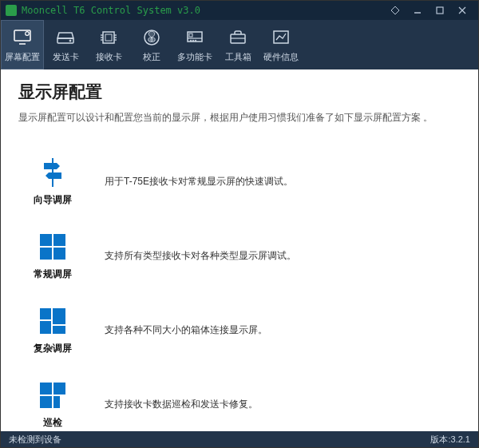 The width and height of the screenshot is (479, 448). What do you see at coordinates (240, 10) in the screenshot?
I see `title-bar: Mooncell T6 Control System v3.0` at bounding box center [240, 10].